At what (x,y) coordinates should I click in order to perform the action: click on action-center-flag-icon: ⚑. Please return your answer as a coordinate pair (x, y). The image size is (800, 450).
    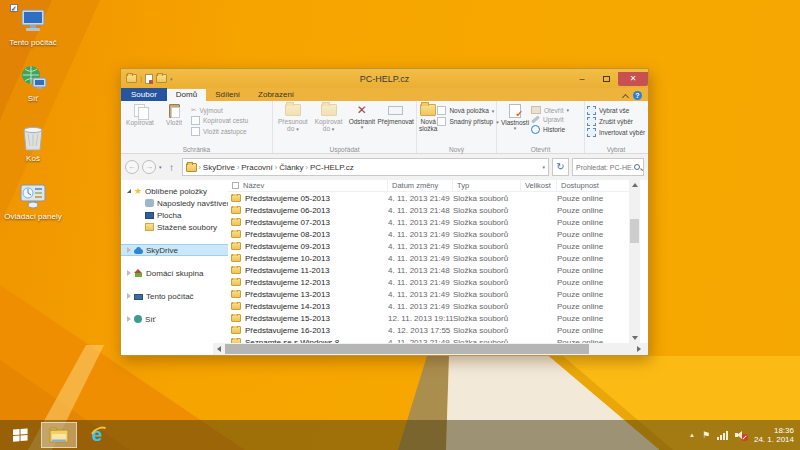
    Looking at the image, I should click on (706, 435).